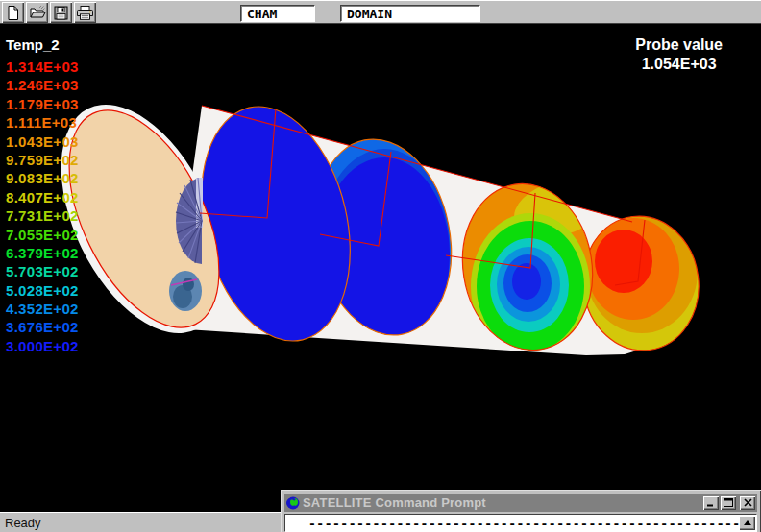  What do you see at coordinates (42, 234) in the screenshot?
I see `legend-entry: 7.055E+02` at bounding box center [42, 234].